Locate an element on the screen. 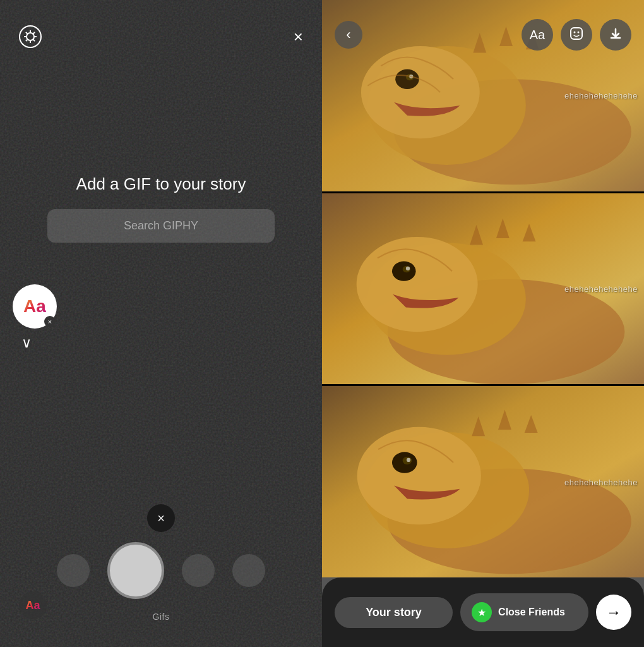  search-giphy-placeholder: Search GIPHY is located at coordinates (161, 226).